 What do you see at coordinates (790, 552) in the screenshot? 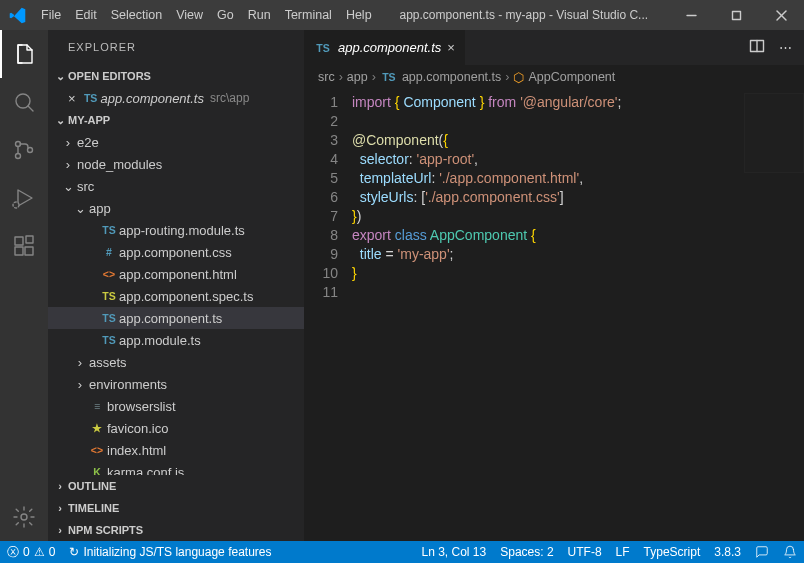
I see `status-bell-icon` at bounding box center [790, 552].